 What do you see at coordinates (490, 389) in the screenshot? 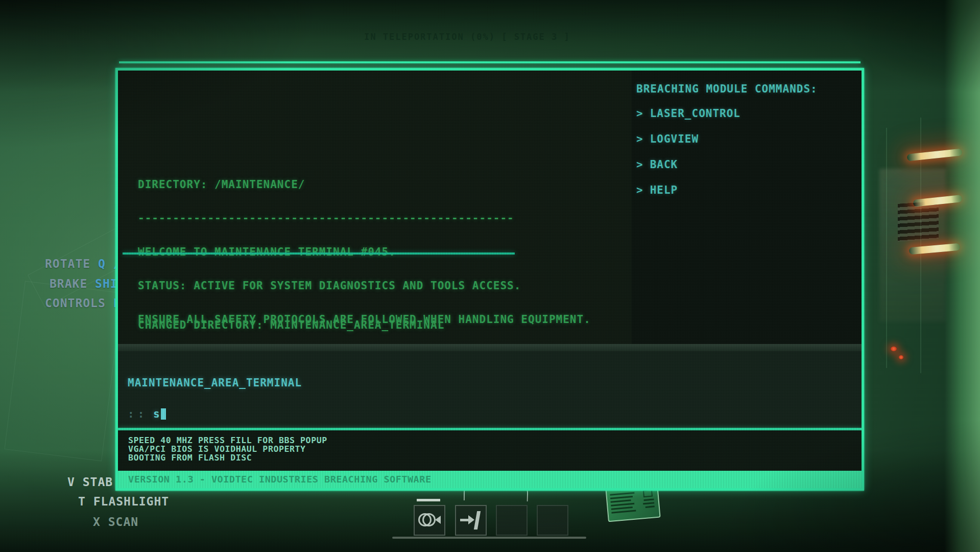
I see `prompt-section: MAINTENANCE_AREA_TERMINAL :: s` at bounding box center [490, 389].